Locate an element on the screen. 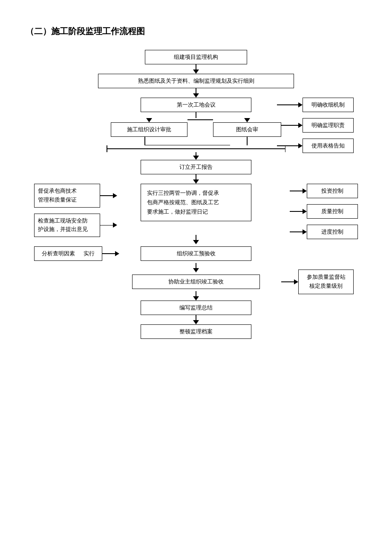 This screenshot has height=555, width=392. node-8: 组织竣工预验收 is located at coordinates (196, 254).